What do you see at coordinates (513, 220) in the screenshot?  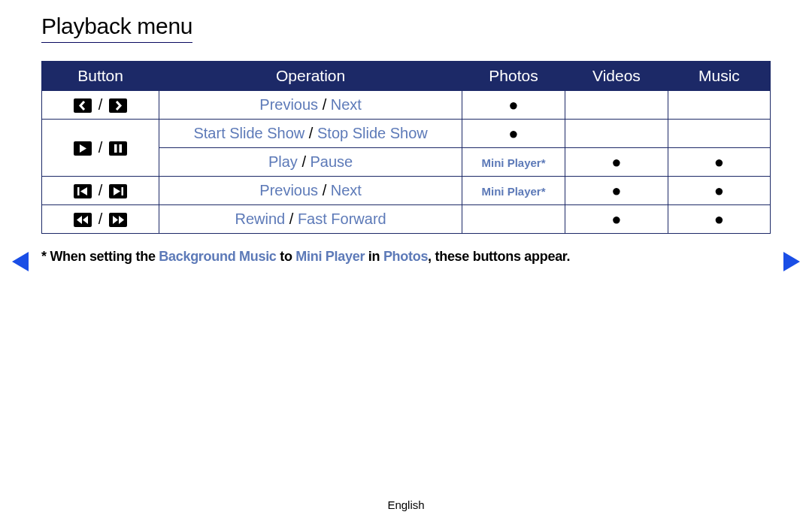 I see `photos-cell` at bounding box center [513, 220].